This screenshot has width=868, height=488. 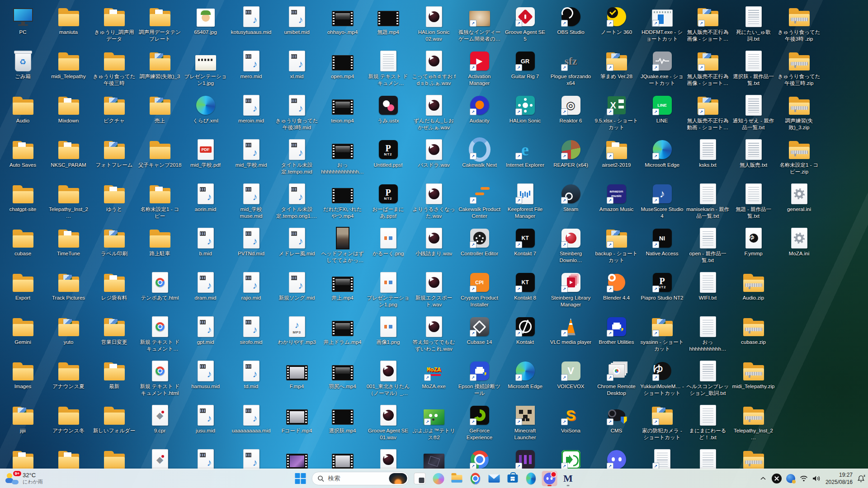 I want to click on desktop-icon: 調声練習(失敗)_3.zip, so click(x=799, y=111).